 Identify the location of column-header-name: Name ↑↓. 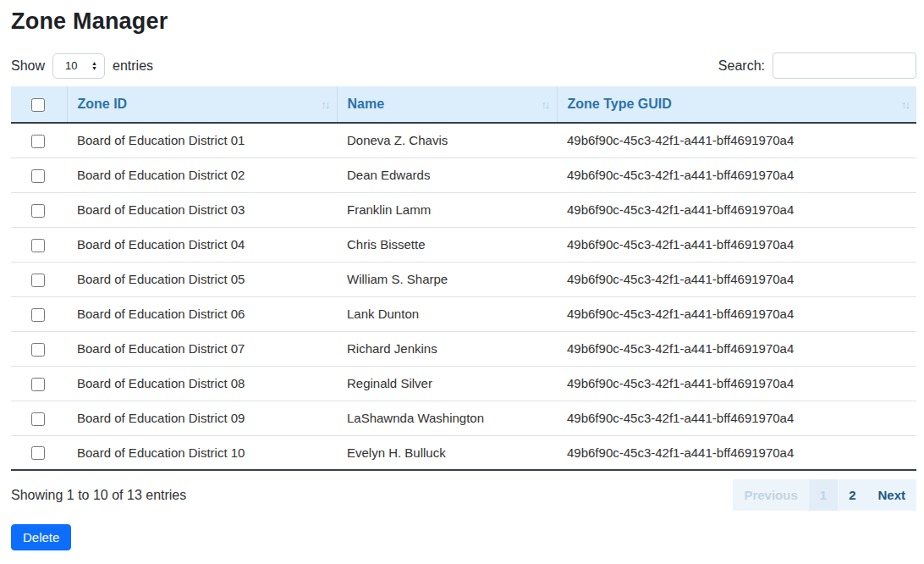
(447, 105).